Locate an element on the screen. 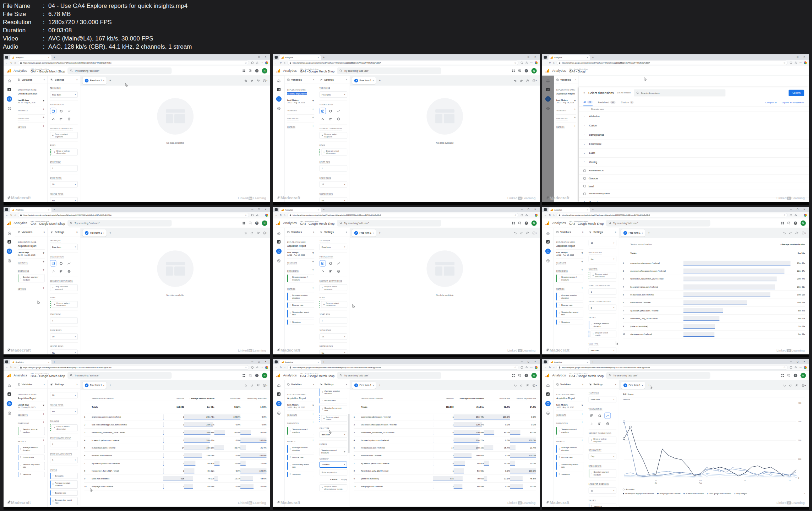 Image resolution: width=812 pixels, height=511 pixels. show_rows-select: 10▾ is located at coordinates (333, 337).